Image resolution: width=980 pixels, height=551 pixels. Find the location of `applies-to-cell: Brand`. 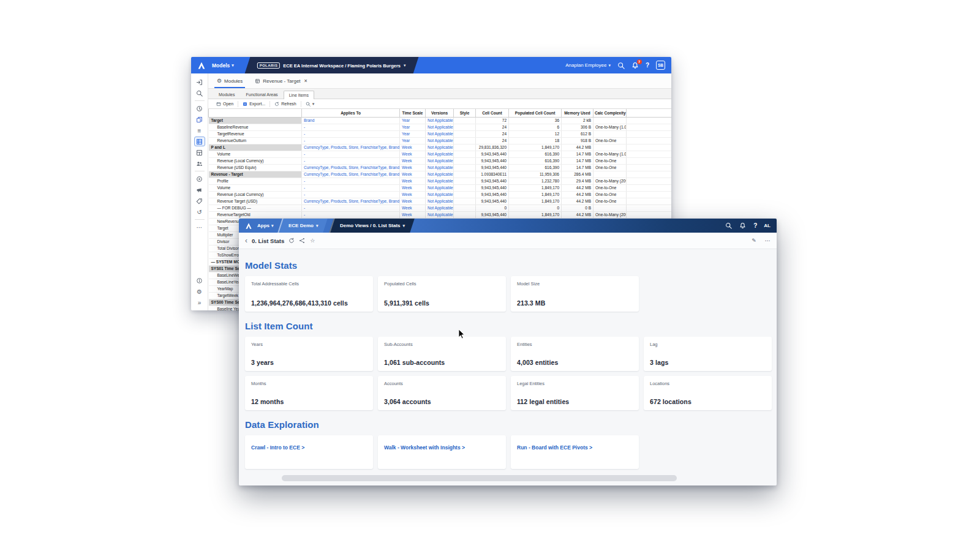

applies-to-cell: Brand is located at coordinates (351, 120).